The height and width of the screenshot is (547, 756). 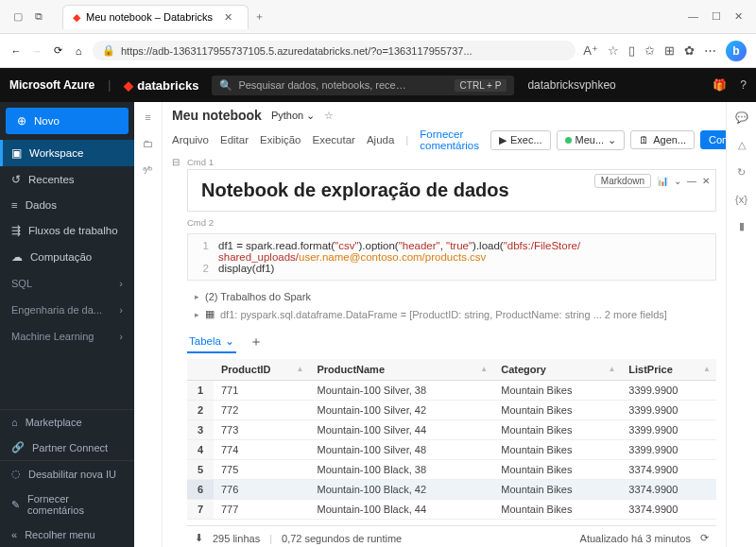 I want to click on toggle-icon: ◌, so click(x=16, y=474).